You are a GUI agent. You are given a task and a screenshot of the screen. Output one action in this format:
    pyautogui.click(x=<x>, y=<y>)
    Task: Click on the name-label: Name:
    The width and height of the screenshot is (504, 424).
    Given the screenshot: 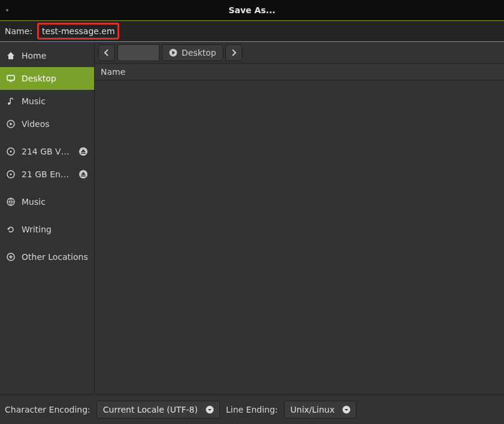 What is the action you would take?
    pyautogui.click(x=19, y=31)
    